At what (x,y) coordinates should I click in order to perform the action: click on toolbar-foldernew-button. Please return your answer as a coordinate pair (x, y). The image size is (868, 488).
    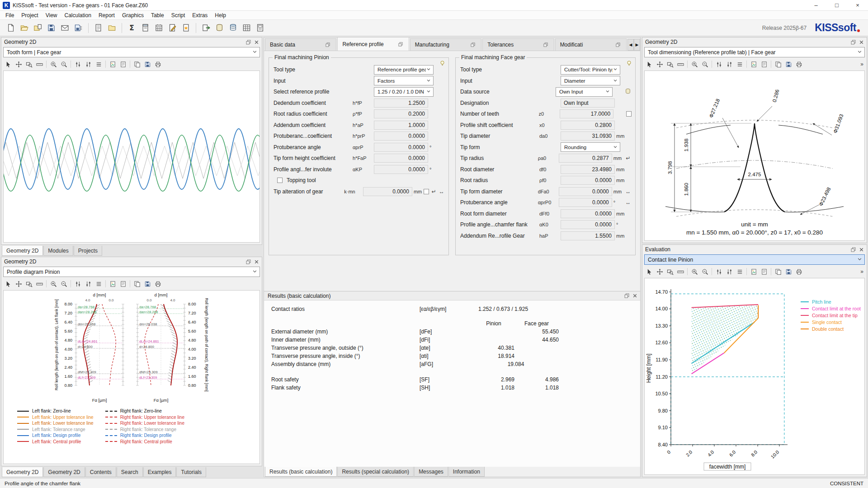
    Looking at the image, I should click on (38, 28).